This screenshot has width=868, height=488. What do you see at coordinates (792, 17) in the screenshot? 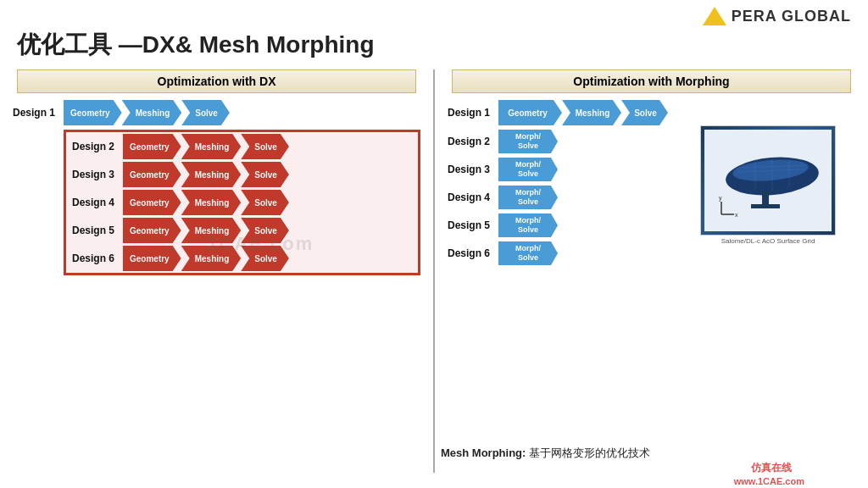
I see `logo-text: PERA GLOBAL` at bounding box center [792, 17].